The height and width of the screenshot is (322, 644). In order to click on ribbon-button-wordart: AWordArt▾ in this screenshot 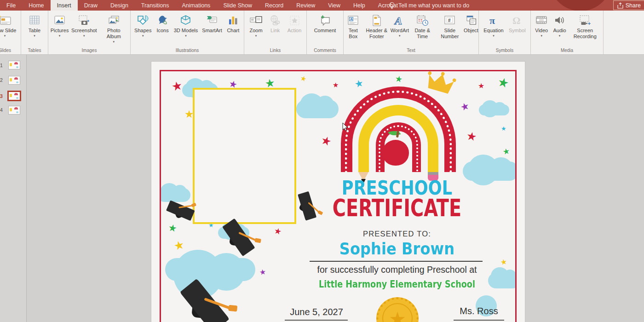, I will do `click(400, 25)`.